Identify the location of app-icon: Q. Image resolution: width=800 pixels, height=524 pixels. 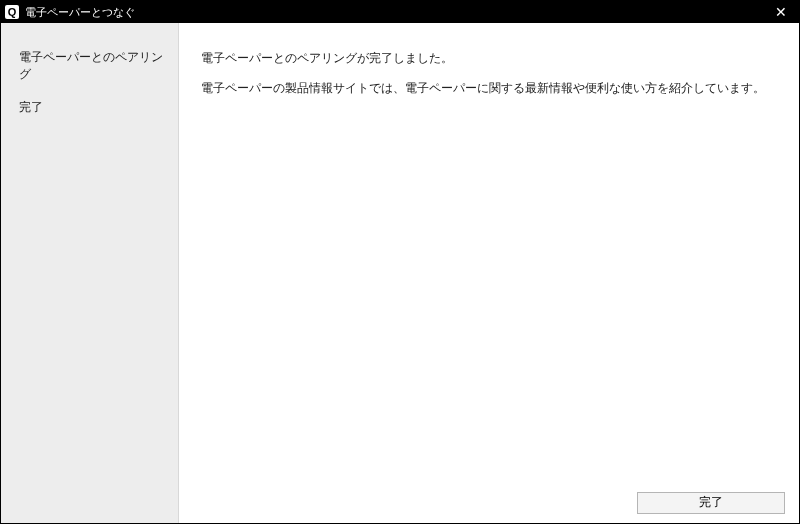
(12, 12).